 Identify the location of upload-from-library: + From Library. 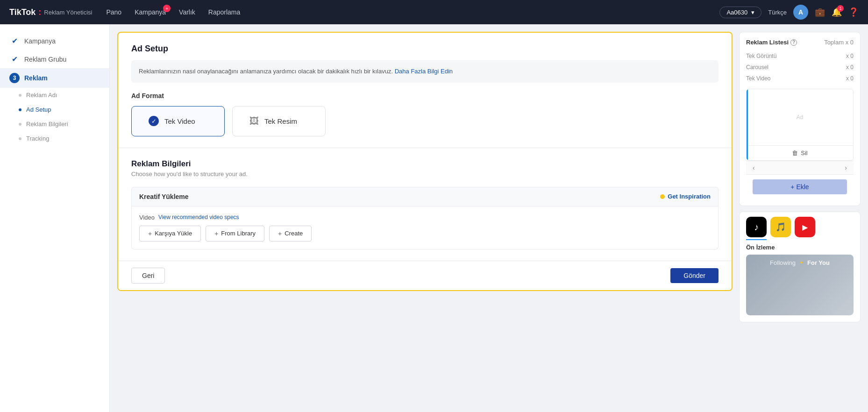
(235, 234).